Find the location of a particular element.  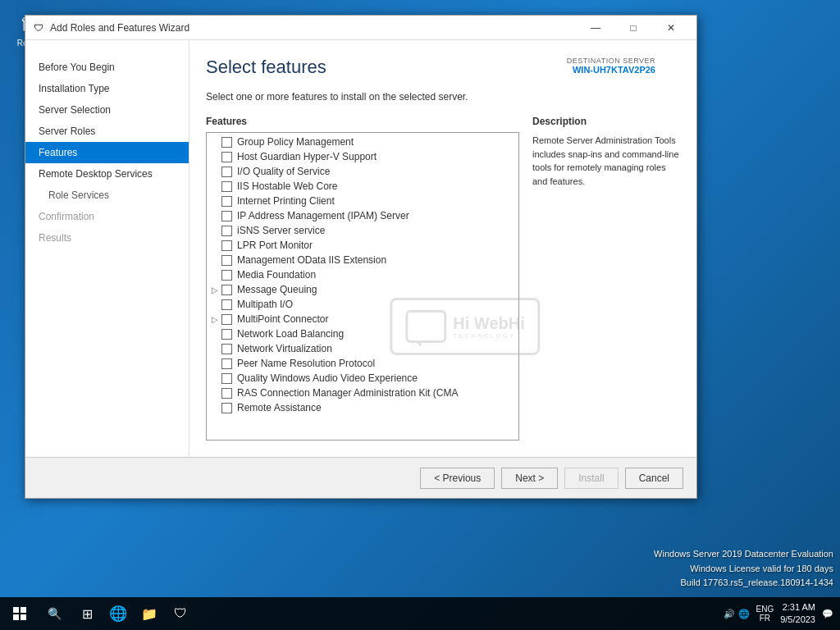

feature-mgmt-odata: Management OData IIS Extension is located at coordinates (363, 260).